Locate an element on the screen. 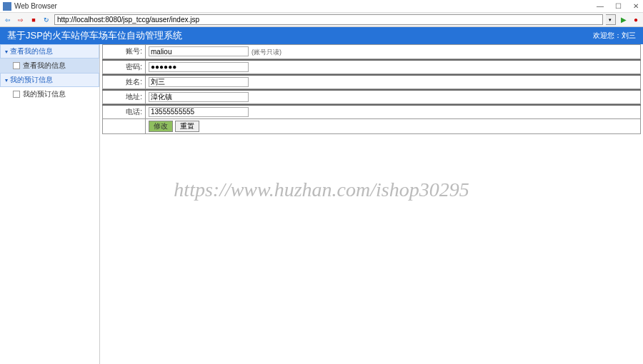  form-row: 地址: is located at coordinates (372, 97).